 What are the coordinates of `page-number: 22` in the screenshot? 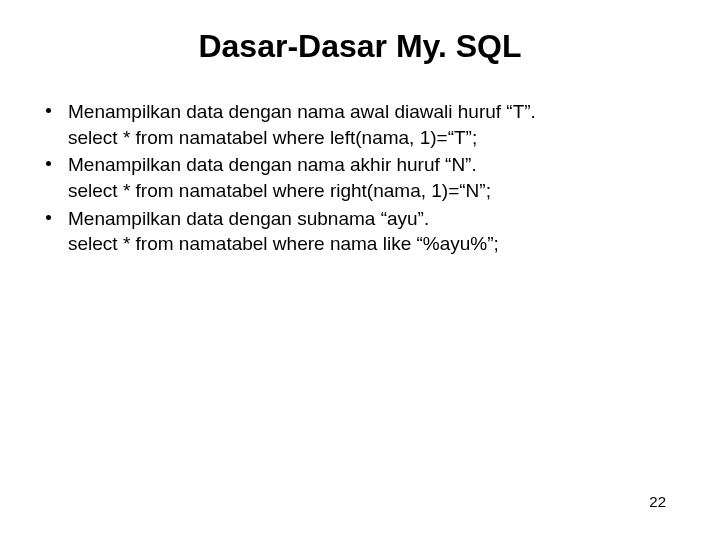 It's located at (658, 502).